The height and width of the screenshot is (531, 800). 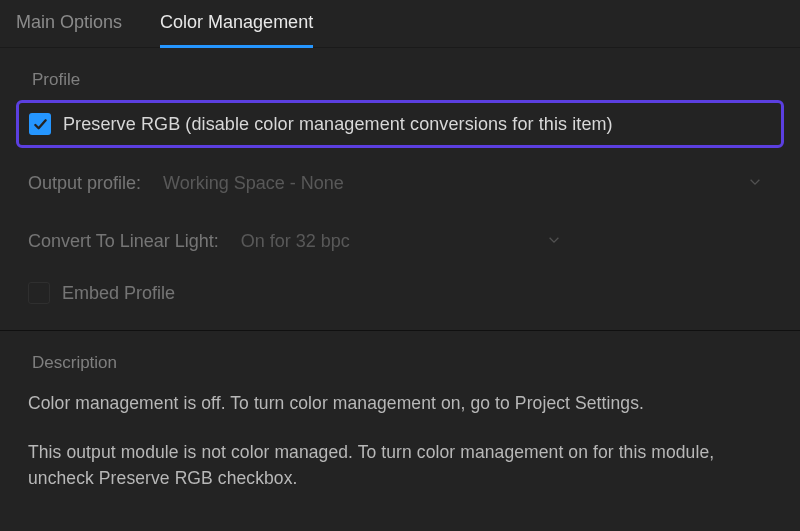 I want to click on output-profile-label: Output profile:, so click(x=84, y=184).